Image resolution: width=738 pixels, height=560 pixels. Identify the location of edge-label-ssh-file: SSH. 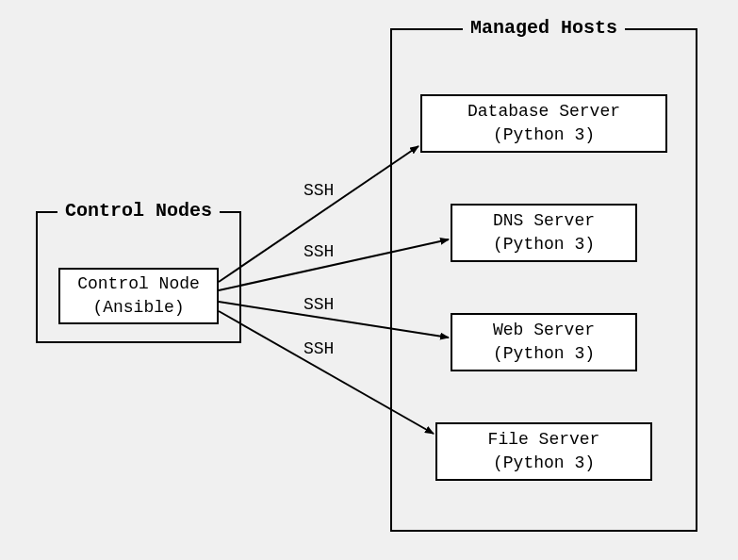
(319, 349).